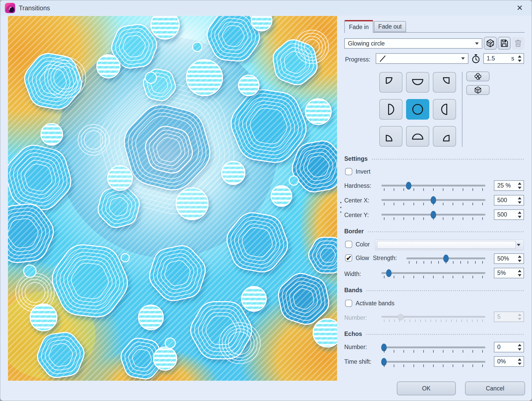  I want to click on time-shift-label: Time shift:, so click(358, 362).